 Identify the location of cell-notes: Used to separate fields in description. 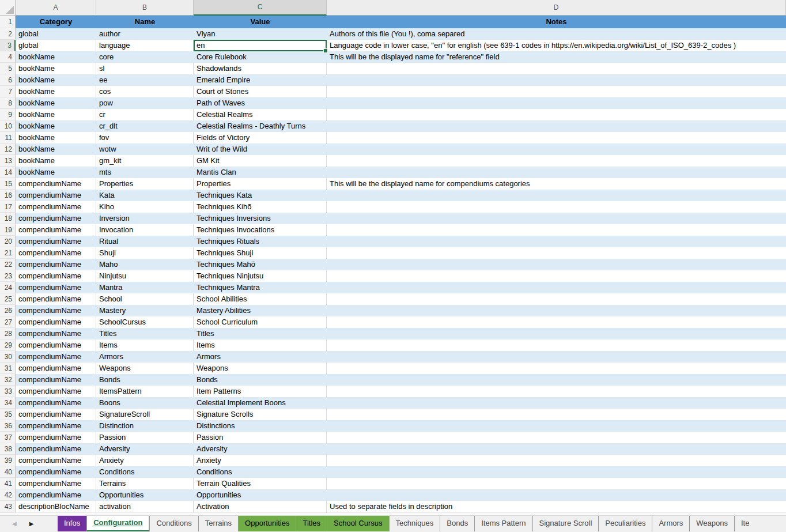
(557, 507).